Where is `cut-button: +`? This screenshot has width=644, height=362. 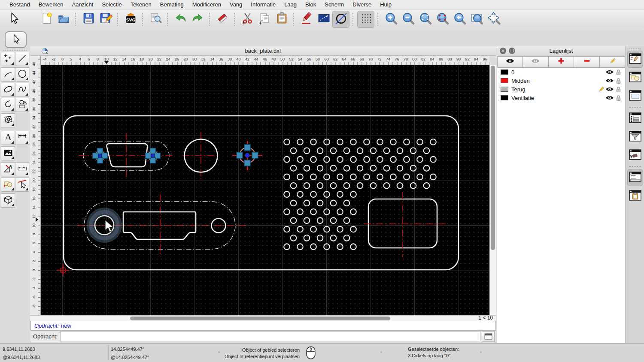
cut-button: + is located at coordinates (247, 19).